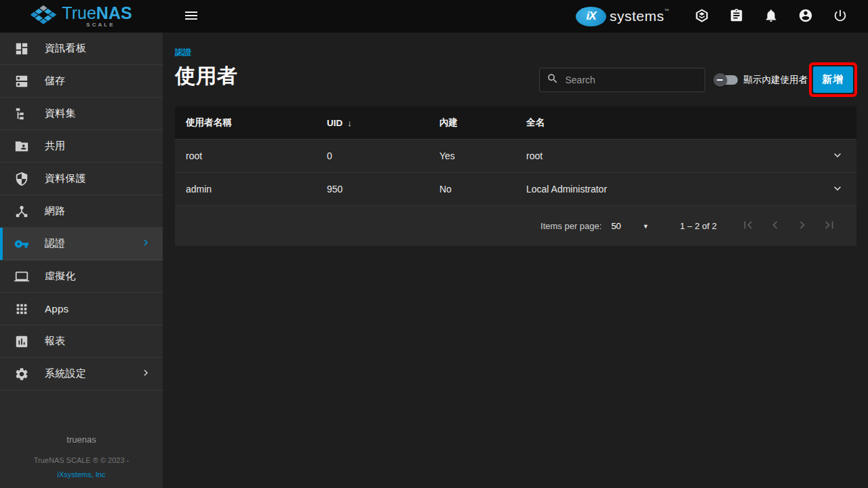  I want to click on annotation-highlight-box: 新增, so click(833, 80).